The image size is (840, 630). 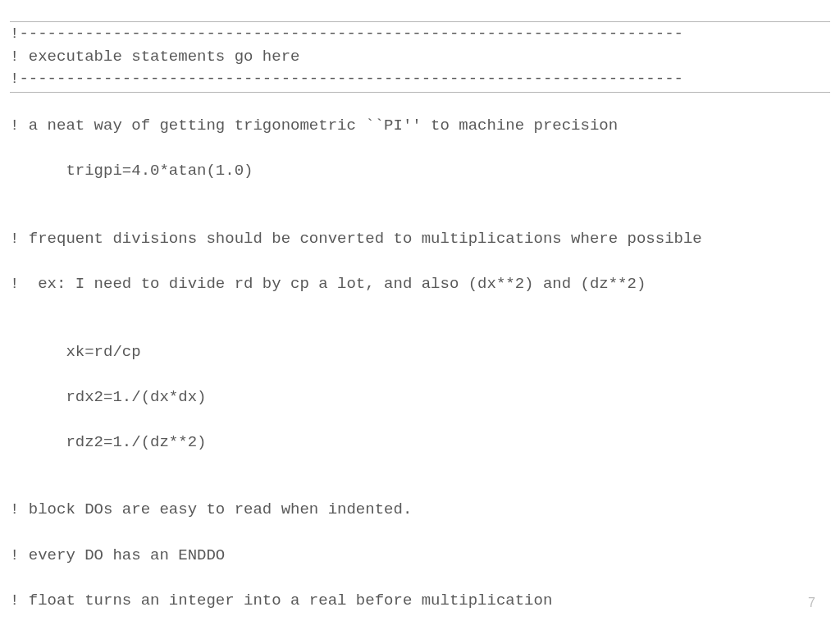 I want to click on comment-line: ! block DOs are easy to read when indent…, so click(x=420, y=510).